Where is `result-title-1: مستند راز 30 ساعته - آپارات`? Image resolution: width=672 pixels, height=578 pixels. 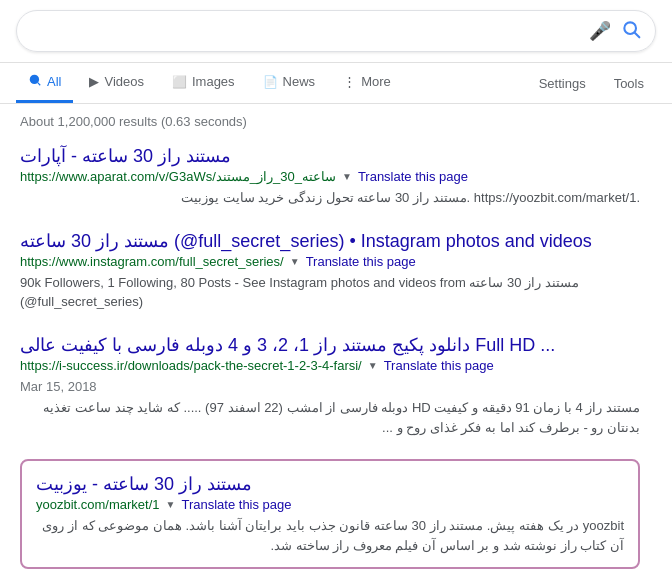
result-title-1: مستند راز 30 ساعته - آپارات is located at coordinates (330, 156).